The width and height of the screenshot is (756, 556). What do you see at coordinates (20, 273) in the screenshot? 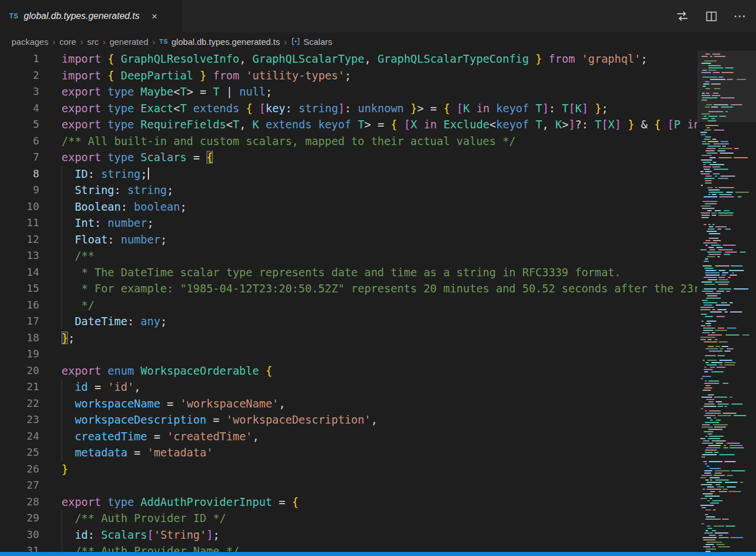
I see `line-number: 14` at bounding box center [20, 273].